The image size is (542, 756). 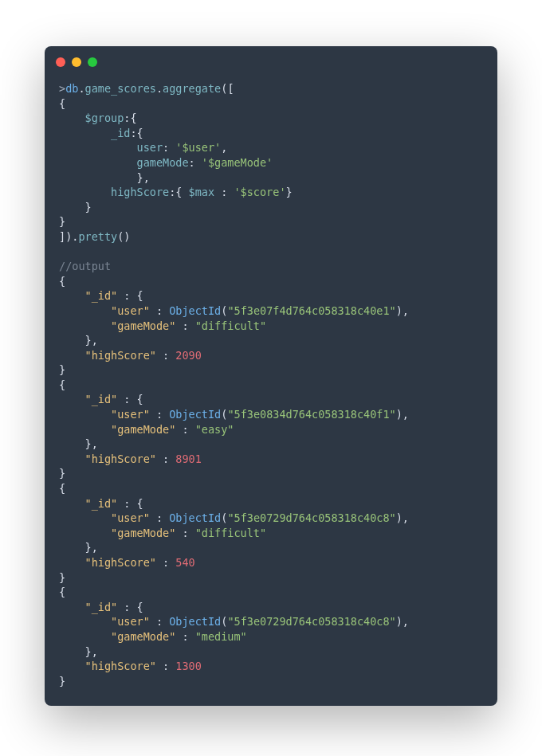 I want to click on id-key: _id, so click(x=120, y=133).